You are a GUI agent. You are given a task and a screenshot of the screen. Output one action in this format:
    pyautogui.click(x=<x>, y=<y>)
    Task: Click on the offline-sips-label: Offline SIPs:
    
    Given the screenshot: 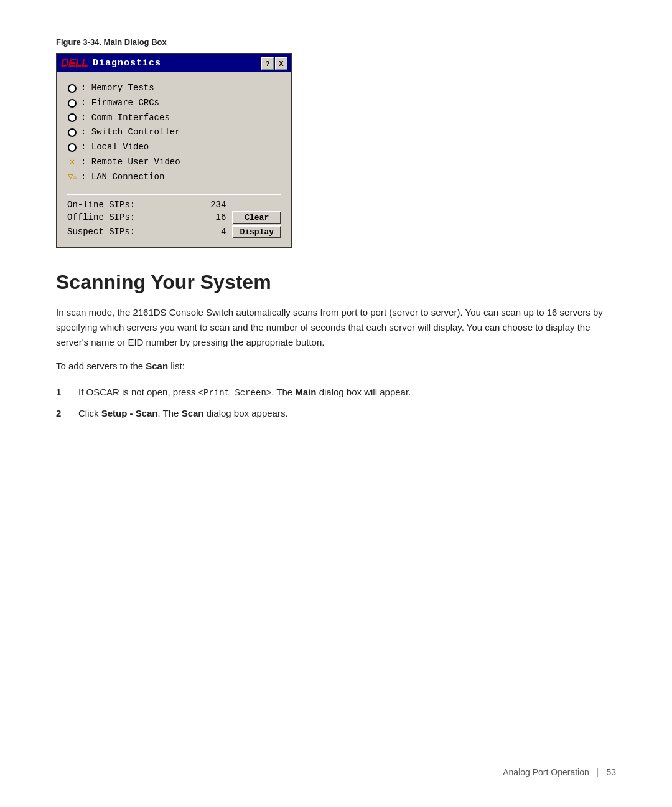 What is the action you would take?
    pyautogui.click(x=136, y=217)
    